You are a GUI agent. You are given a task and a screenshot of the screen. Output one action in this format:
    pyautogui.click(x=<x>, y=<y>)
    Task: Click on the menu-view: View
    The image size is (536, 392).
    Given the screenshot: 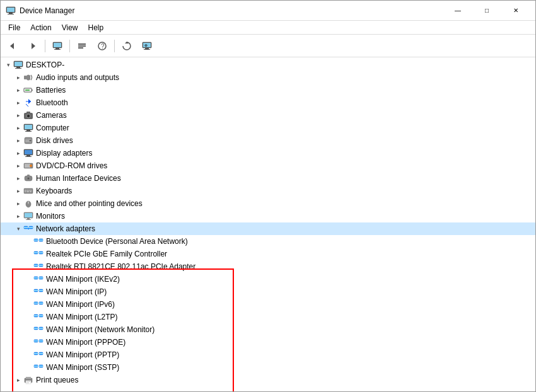 What is the action you would take?
    pyautogui.click(x=70, y=28)
    